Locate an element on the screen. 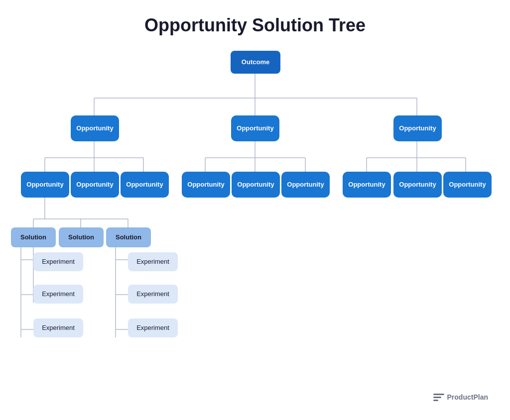  opp-l2-1: Opportunity is located at coordinates (95, 185).